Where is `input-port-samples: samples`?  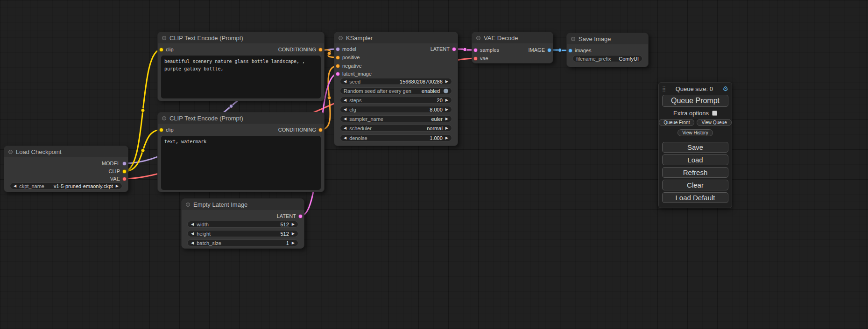
input-port-samples: samples is located at coordinates (487, 50).